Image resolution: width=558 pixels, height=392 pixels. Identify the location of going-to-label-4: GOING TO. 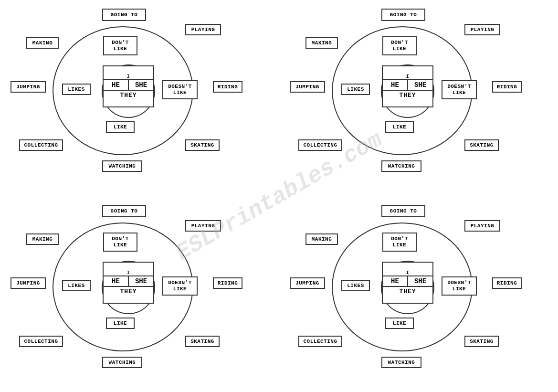
(403, 211).